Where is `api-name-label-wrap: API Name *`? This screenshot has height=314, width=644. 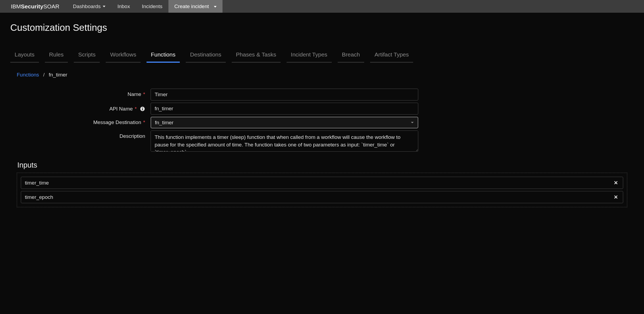 api-name-label-wrap: API Name * is located at coordinates (84, 107).